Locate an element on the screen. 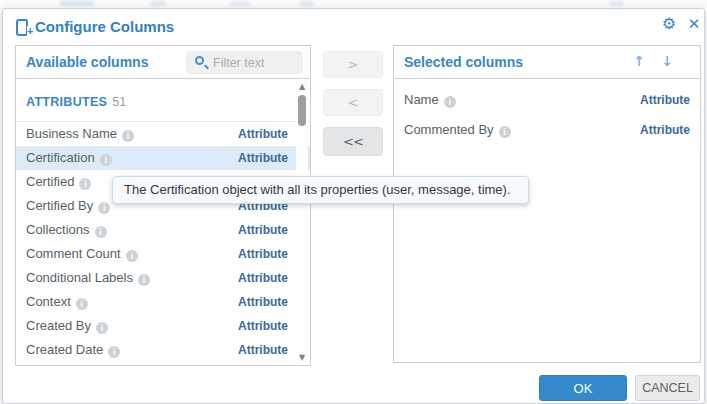 This screenshot has width=707, height=404. move-down-icon: ↓ is located at coordinates (667, 63).